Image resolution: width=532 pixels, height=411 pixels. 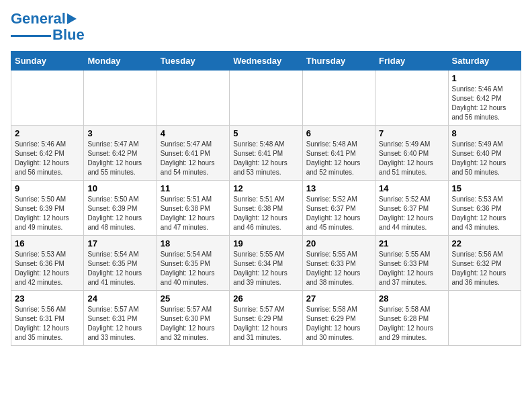 What do you see at coordinates (193, 263) in the screenshot?
I see `calendar-cell: 18Sunrise: 5:54 AM Sunset: 6:35 PM Dayli…` at bounding box center [193, 263].